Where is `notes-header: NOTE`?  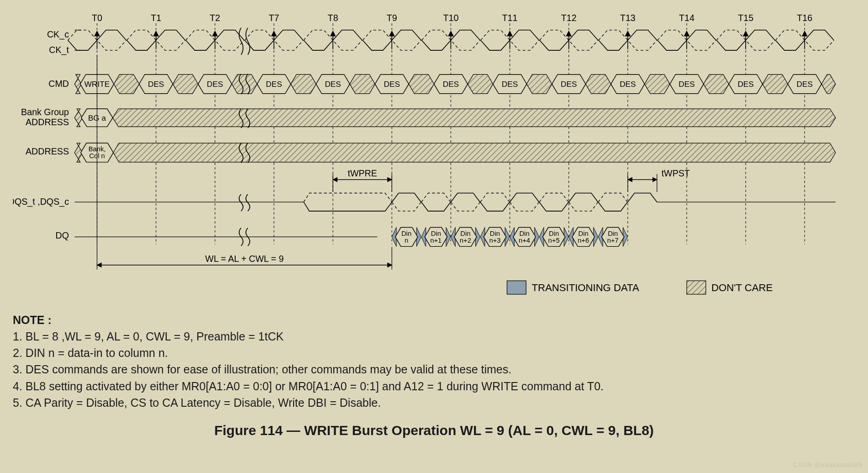 notes-header: NOTE is located at coordinates (28, 320).